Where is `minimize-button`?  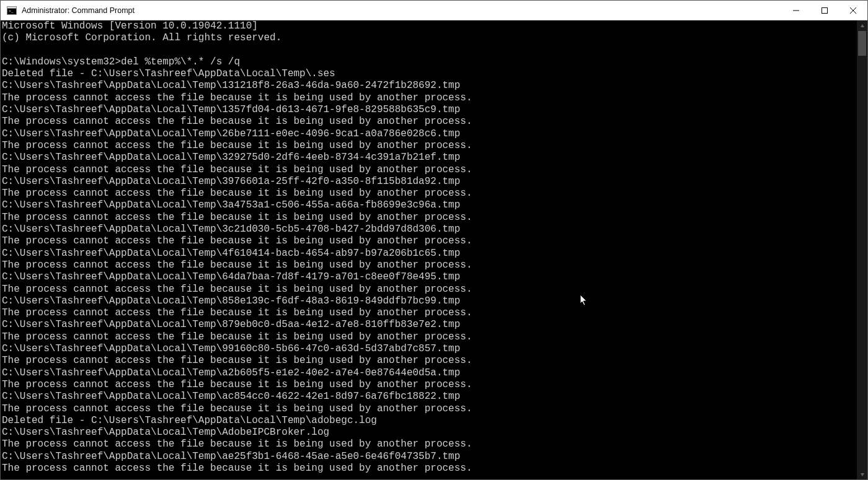
minimize-button is located at coordinates (796, 11).